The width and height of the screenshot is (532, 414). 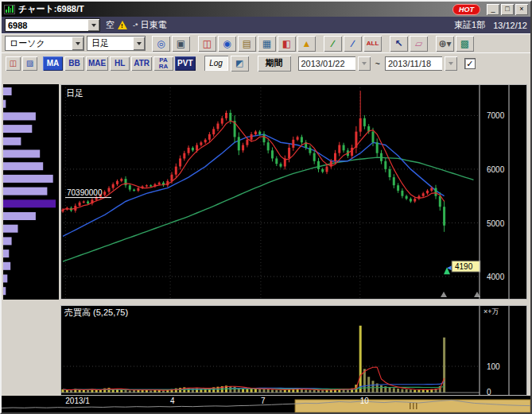 I want to click on trend-icon: ◩, so click(x=239, y=64).